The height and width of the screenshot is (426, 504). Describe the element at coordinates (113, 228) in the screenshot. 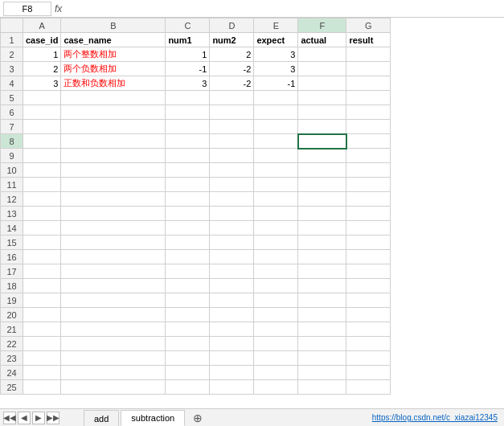

I see `cell-r14-c1` at that location.